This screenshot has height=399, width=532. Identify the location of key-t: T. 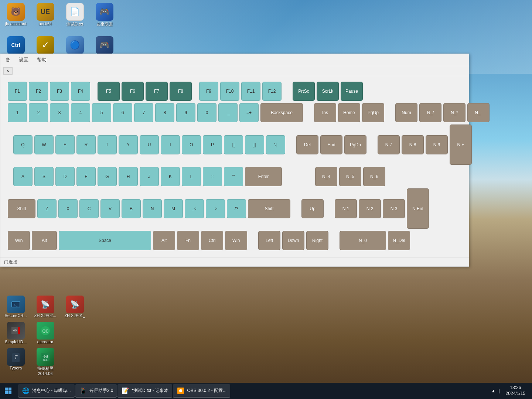
(107, 145).